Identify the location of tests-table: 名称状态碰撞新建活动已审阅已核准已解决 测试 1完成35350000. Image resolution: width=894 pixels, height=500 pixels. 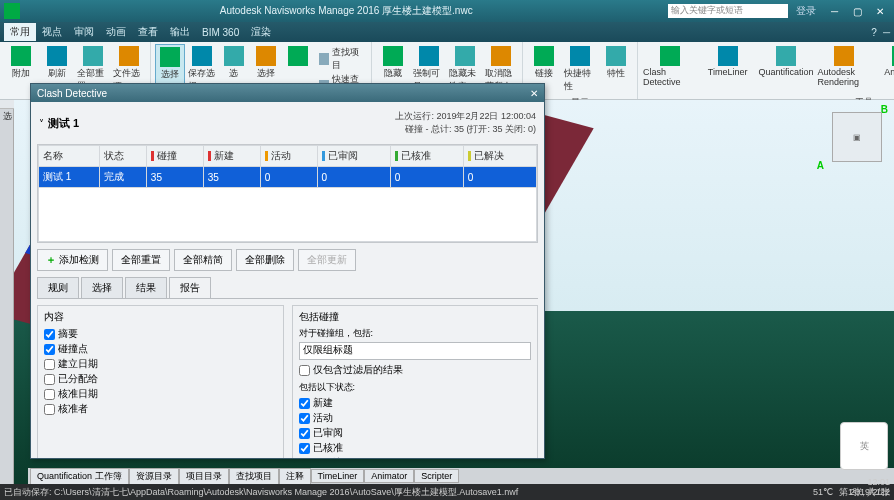
(288, 194).